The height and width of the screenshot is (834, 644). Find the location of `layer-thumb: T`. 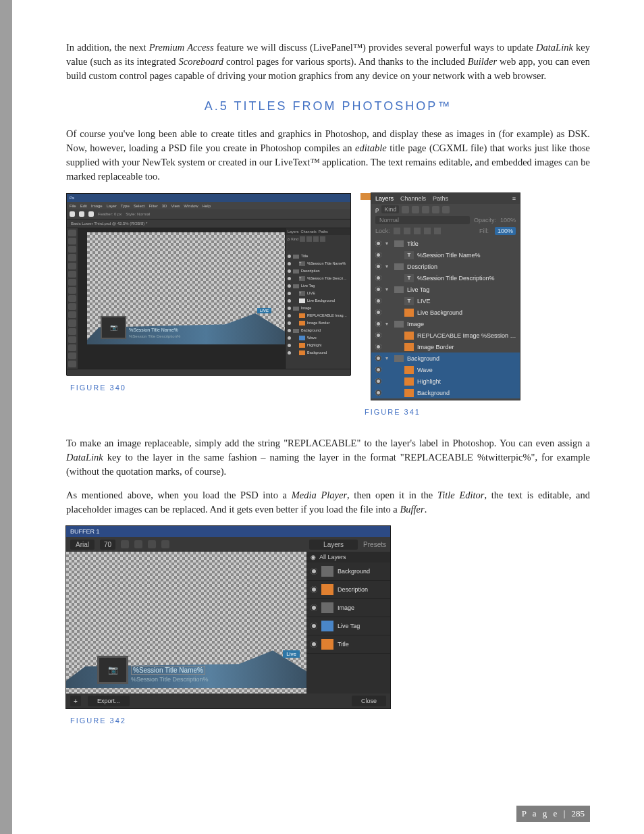

layer-thumb: T is located at coordinates (302, 278).